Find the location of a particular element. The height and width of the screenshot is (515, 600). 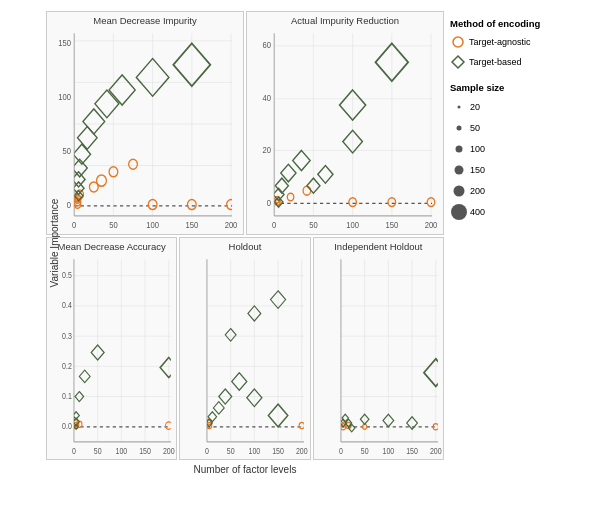

legend-item-based: Target-based is located at coordinates (486, 62).